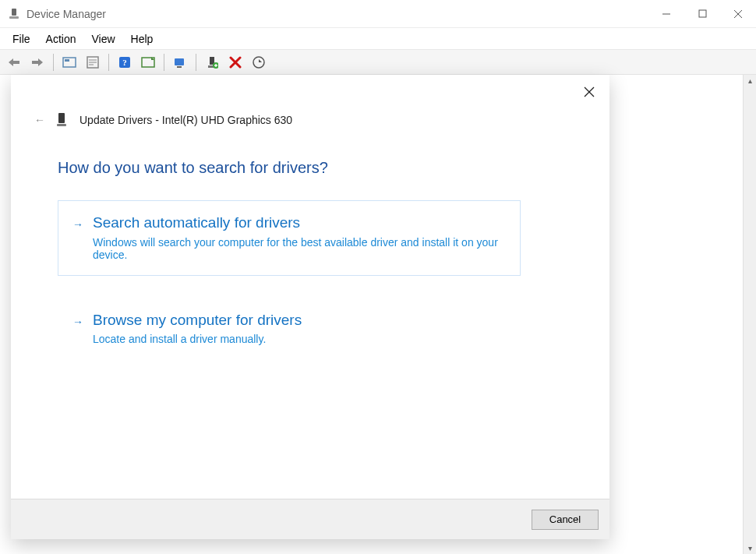 The height and width of the screenshot is (554, 756). I want to click on dialog-heading: How do you want to search for drivers?, so click(310, 168).